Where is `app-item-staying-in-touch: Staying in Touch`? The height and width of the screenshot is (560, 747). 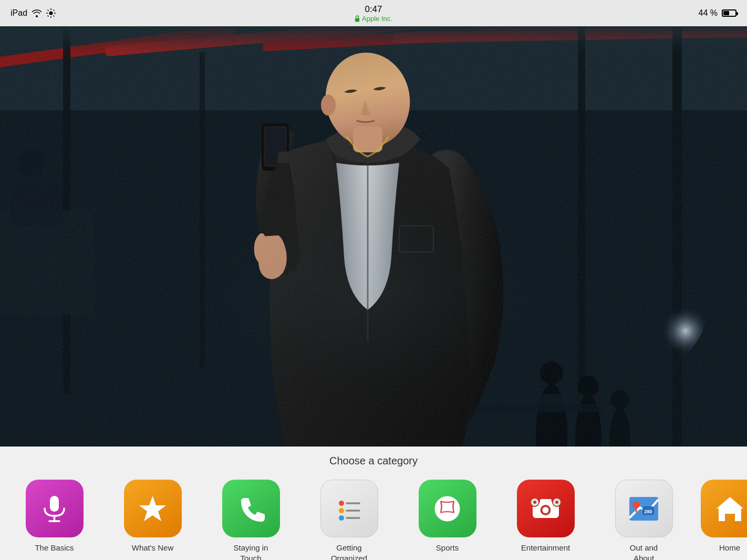
app-item-staying-in-touch: Staying in Touch is located at coordinates (251, 520).